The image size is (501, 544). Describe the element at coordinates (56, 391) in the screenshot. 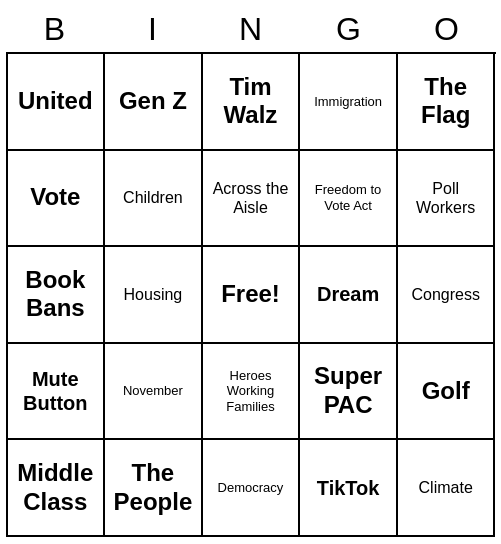

I see `bingo-cell-text-r3-c0: Mute Button` at that location.